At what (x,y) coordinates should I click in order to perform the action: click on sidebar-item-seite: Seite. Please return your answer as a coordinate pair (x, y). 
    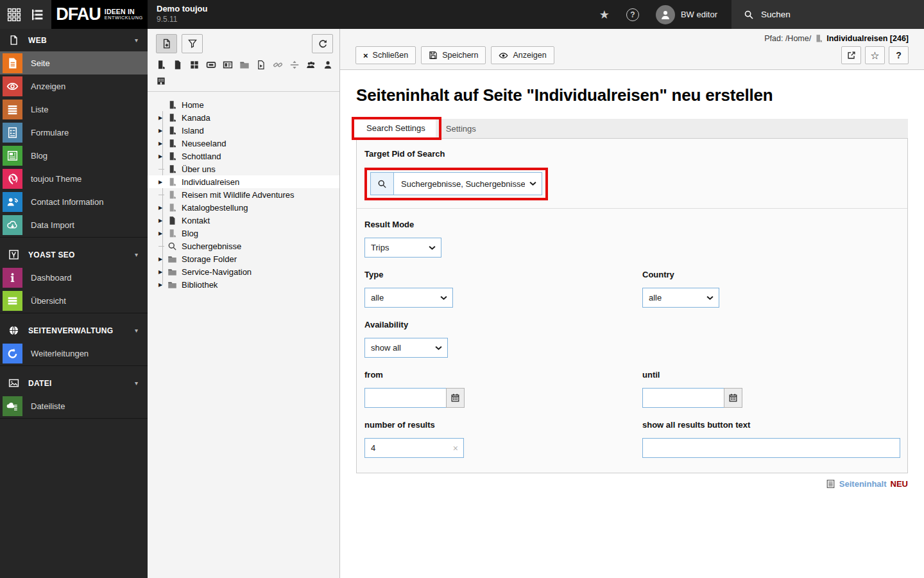
    Looking at the image, I should click on (74, 63).